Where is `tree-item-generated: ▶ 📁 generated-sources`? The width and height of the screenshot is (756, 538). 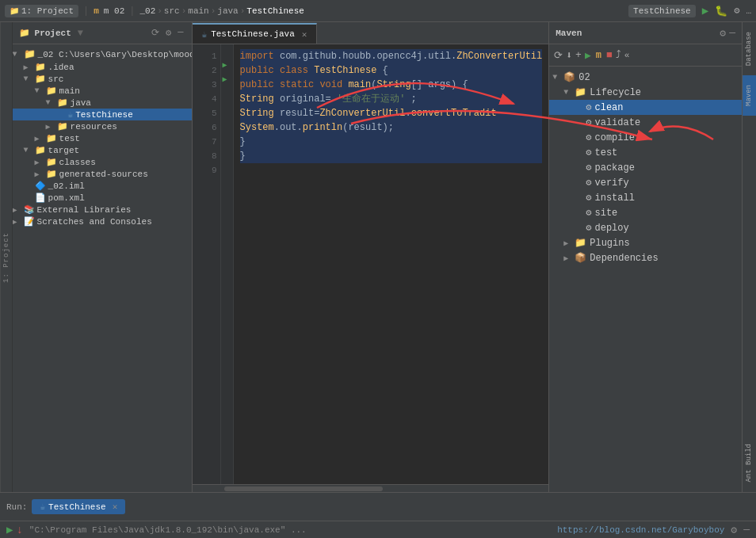 tree-item-generated: ▶ 📁 generated-sources is located at coordinates (102, 174).